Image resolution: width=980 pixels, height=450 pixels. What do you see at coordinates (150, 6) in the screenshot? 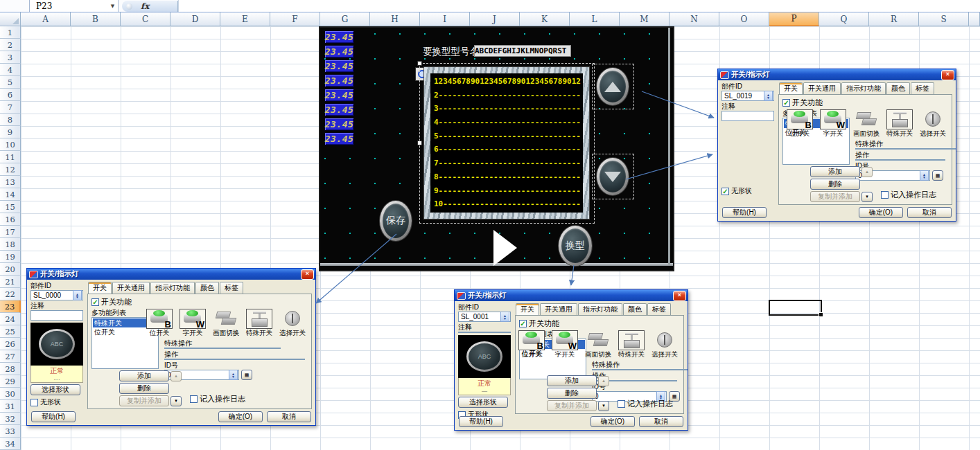
I see `insert-function-area: fx` at bounding box center [150, 6].